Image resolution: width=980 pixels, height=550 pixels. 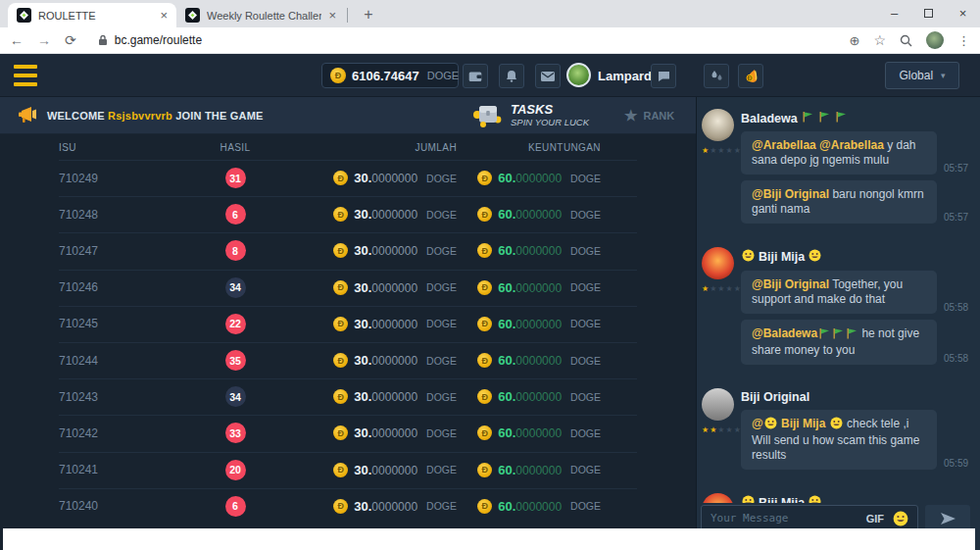 I want to click on table-row: 710242 33 Ð30.0000000DOGE Ð60.0000000DOG…, so click(x=348, y=433).